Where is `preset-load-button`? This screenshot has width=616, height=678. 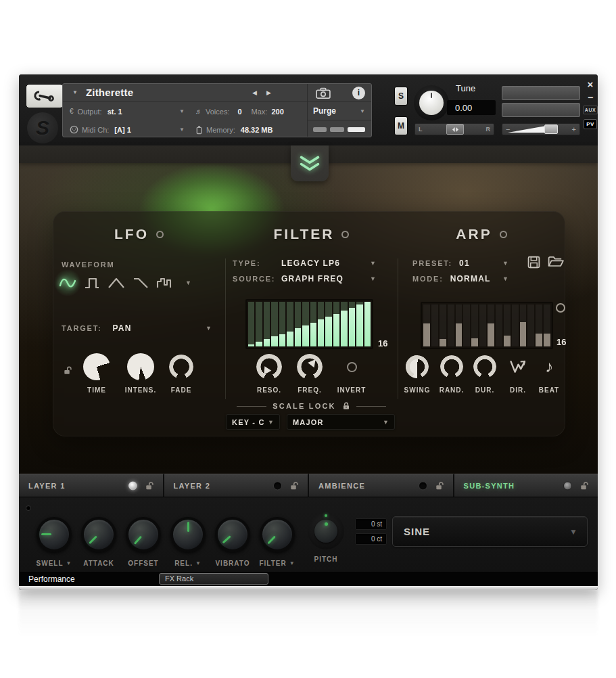
preset-load-button is located at coordinates (556, 262).